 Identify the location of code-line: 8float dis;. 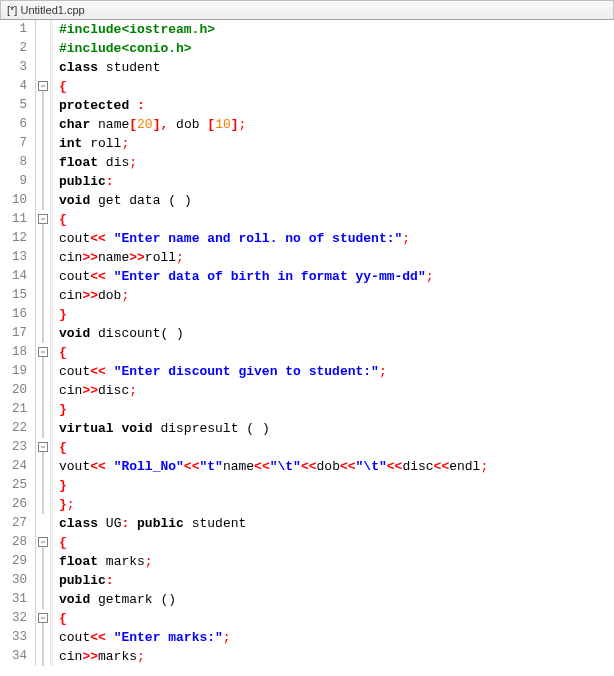
(307, 162).